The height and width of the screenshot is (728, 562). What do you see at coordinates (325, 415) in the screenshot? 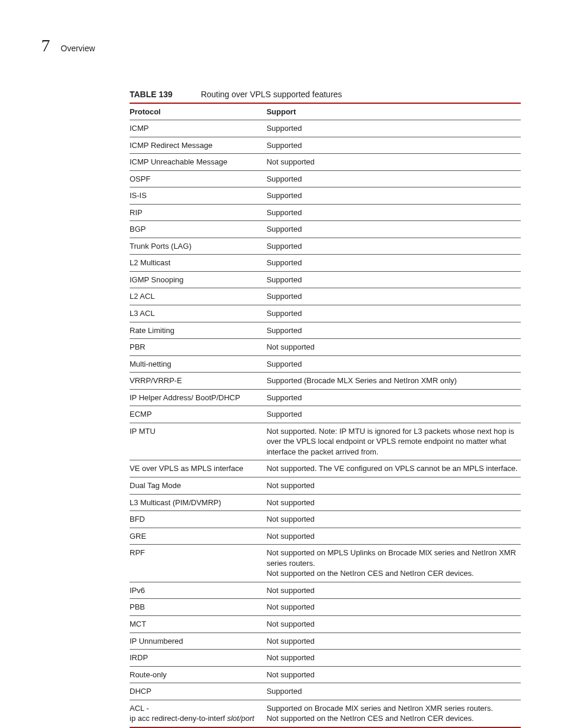
I see `table-row: ECMPSupported` at bounding box center [325, 415].